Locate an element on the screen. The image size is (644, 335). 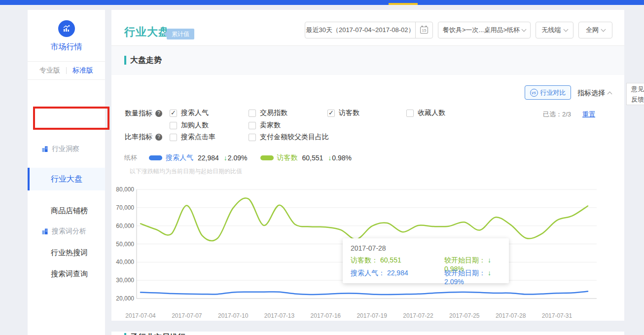
svg-text: 2017-07-04 is located at coordinates (141, 316).